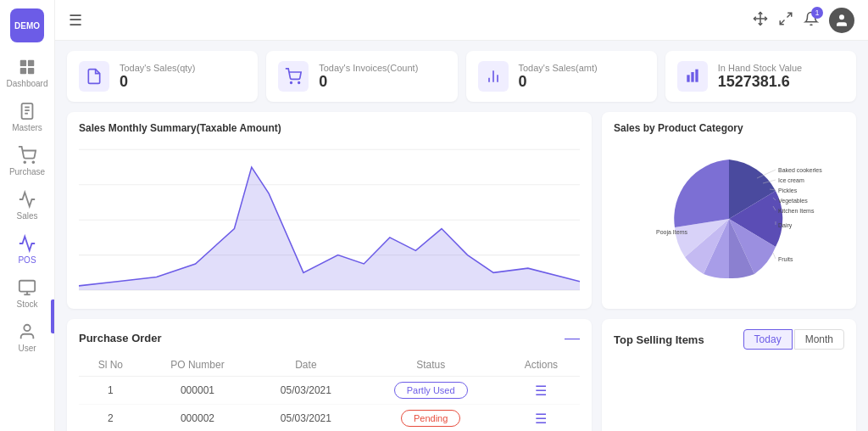 The height and width of the screenshot is (431, 868). I want to click on fullscreen-icon, so click(786, 20).